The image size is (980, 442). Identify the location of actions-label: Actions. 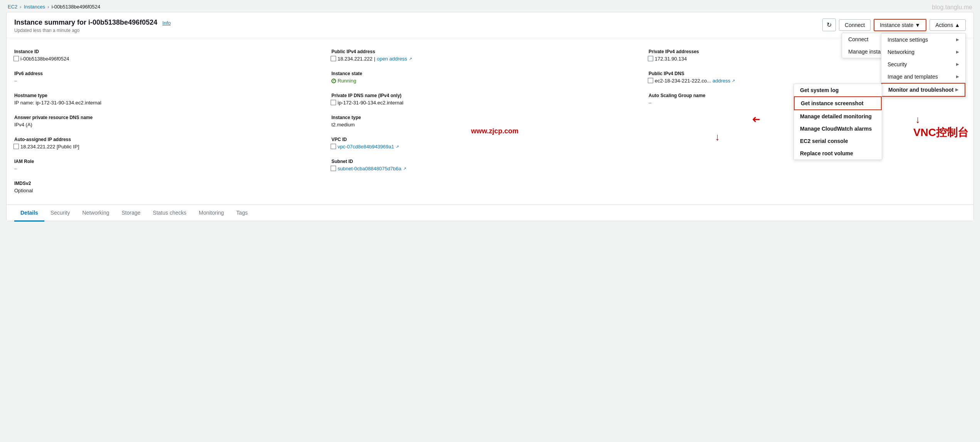
(944, 25).